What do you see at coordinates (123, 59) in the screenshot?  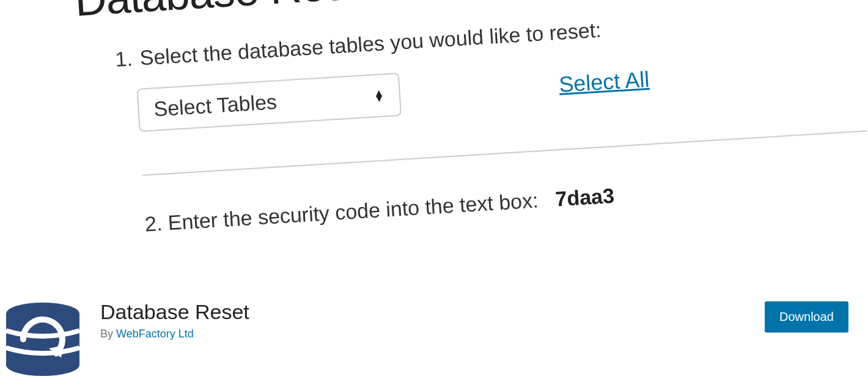 I see `step-one-number: 1.` at bounding box center [123, 59].